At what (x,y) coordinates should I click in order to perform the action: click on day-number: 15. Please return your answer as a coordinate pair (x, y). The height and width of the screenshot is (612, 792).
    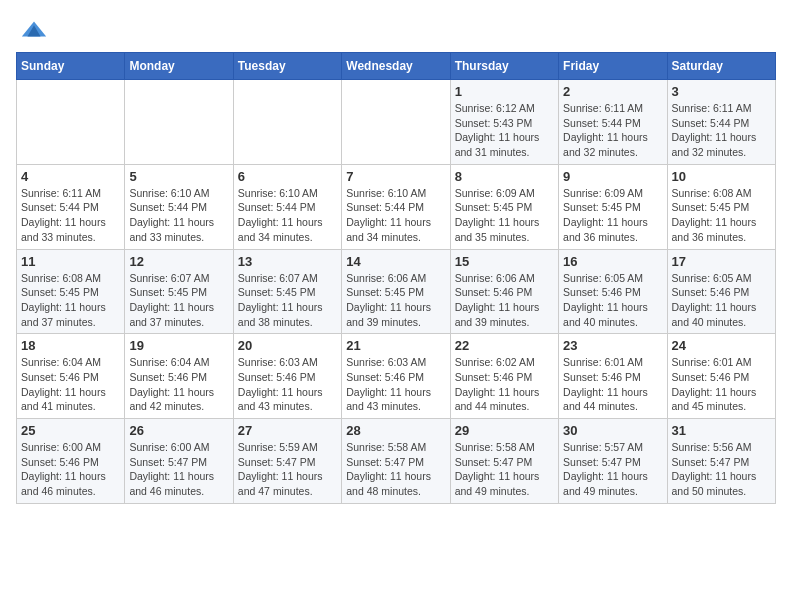
    Looking at the image, I should click on (504, 262).